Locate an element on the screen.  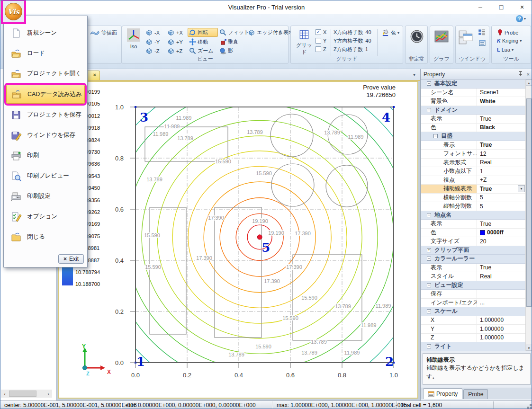
property-value: White is located at coordinates (501, 101).